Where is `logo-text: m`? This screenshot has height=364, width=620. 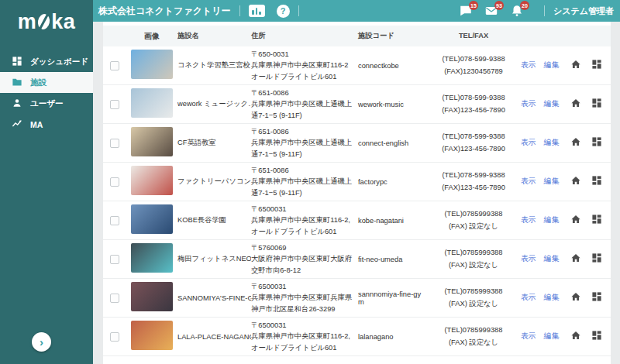
logo-text: m is located at coordinates (28, 22).